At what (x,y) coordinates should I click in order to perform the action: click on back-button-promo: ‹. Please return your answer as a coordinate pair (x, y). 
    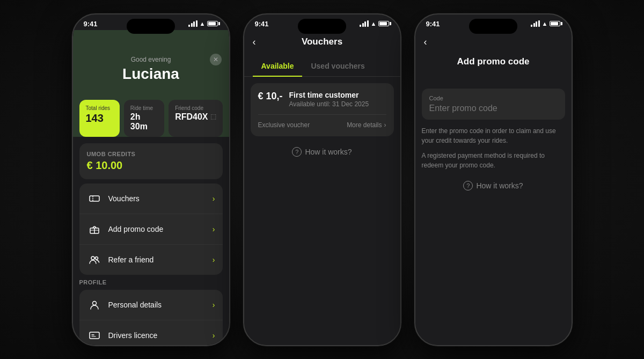
    Looking at the image, I should click on (428, 42).